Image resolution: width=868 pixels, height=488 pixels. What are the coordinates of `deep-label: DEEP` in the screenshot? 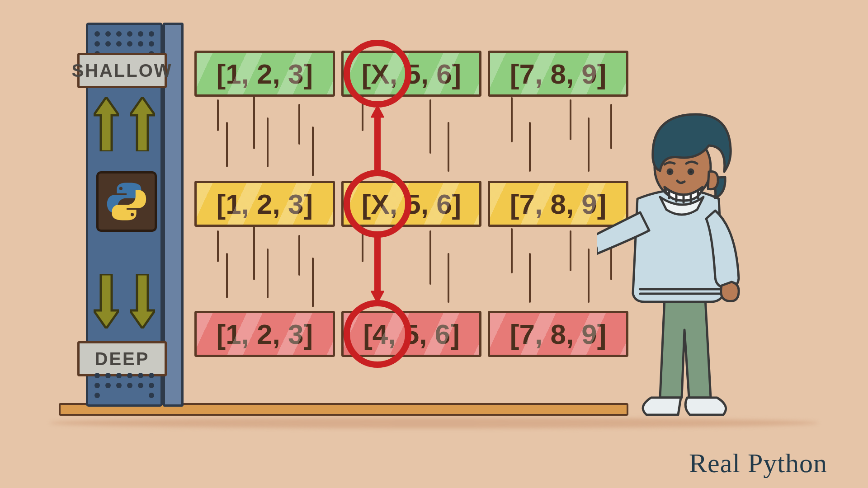 It's located at (122, 359).